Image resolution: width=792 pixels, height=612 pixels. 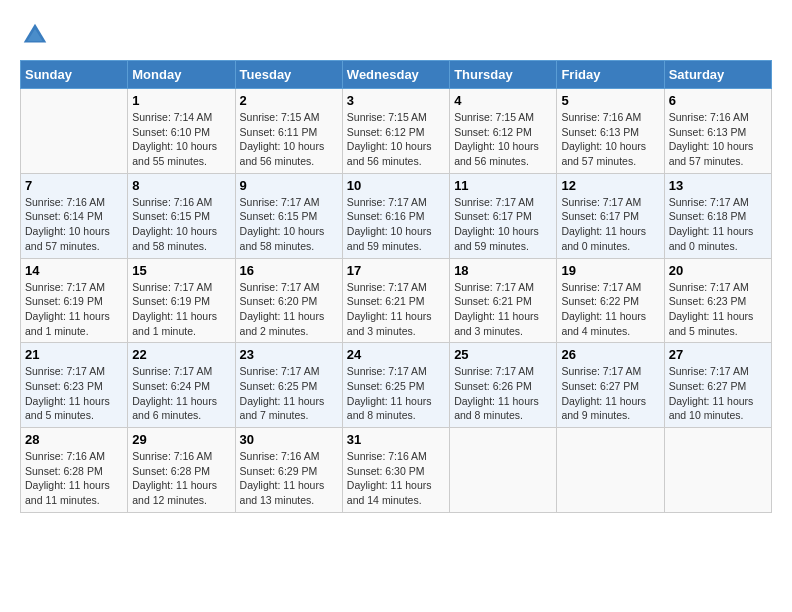 I want to click on calendar-cell: 21Sunrise: 7:17 AM Sunset: 6:23 PM Dayli…, so click(x=74, y=386).